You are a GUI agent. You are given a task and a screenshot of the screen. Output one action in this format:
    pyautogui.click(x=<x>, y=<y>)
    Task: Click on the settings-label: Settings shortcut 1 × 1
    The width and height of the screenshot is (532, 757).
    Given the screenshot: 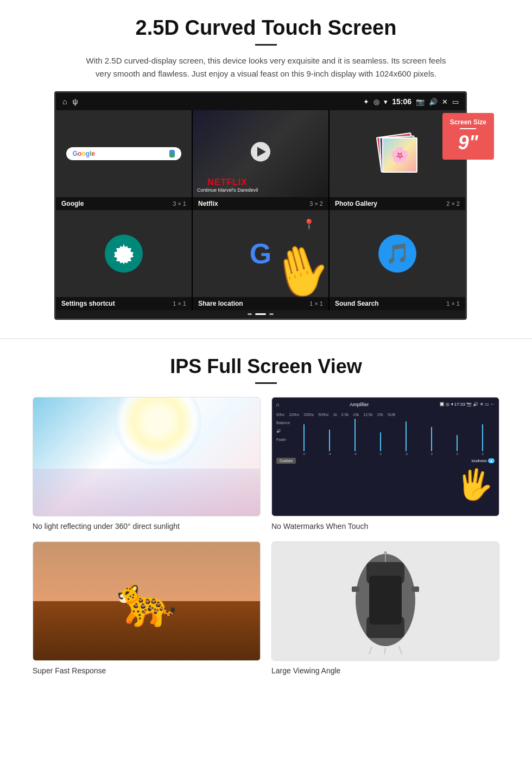 What is the action you would take?
    pyautogui.click(x=124, y=304)
    